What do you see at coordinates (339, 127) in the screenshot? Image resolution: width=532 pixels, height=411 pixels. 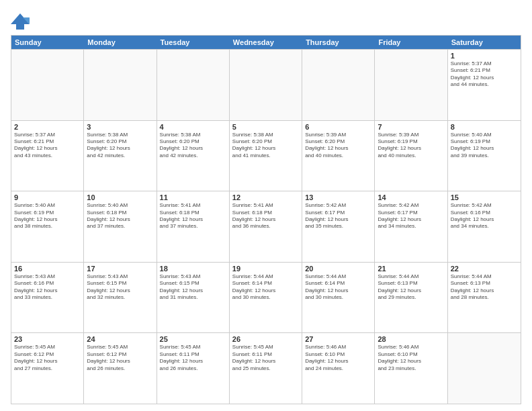 I see `day-number: 6` at bounding box center [339, 127].